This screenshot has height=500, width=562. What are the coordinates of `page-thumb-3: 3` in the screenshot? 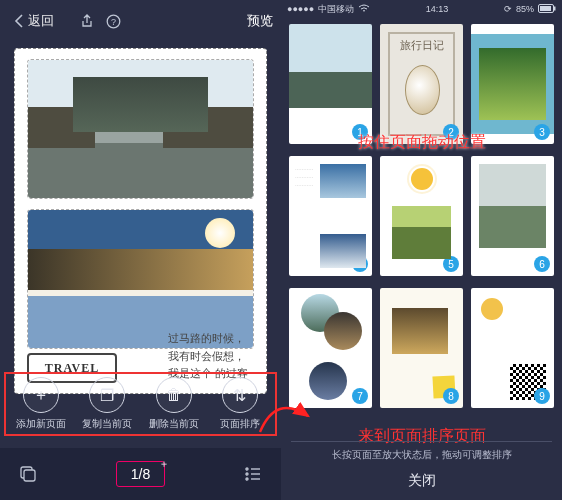 It's located at (512, 84).